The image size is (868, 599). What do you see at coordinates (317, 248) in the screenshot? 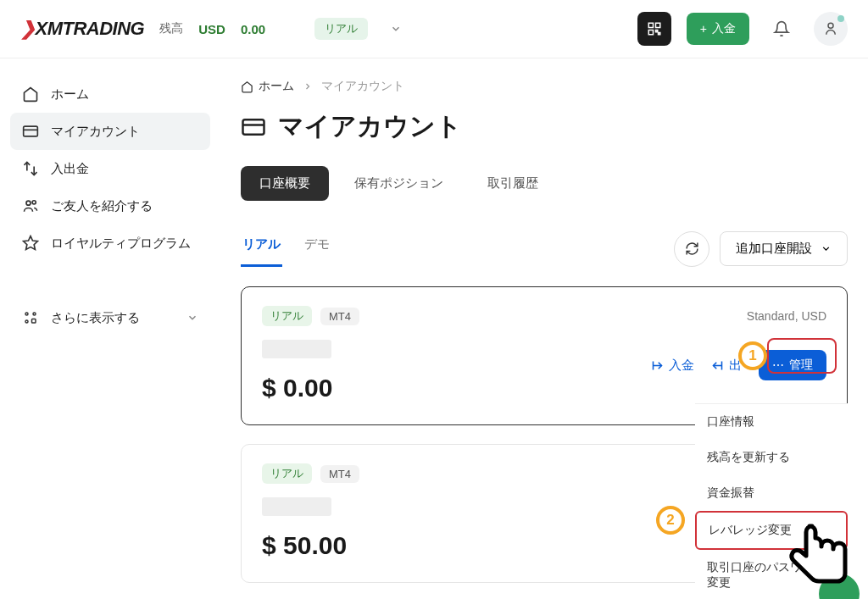
I see `subtab-demo: デモ` at bounding box center [317, 248].